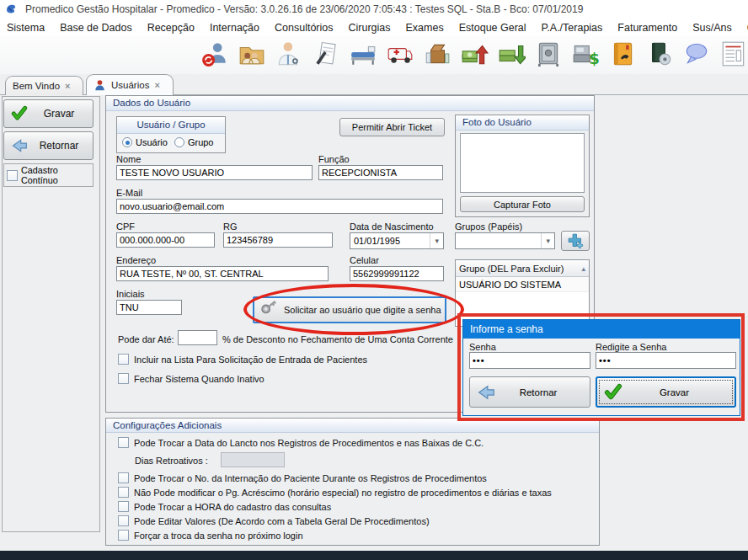 This screenshot has width=748, height=560. What do you see at coordinates (381, 173) in the screenshot?
I see `funcao-input` at bounding box center [381, 173].